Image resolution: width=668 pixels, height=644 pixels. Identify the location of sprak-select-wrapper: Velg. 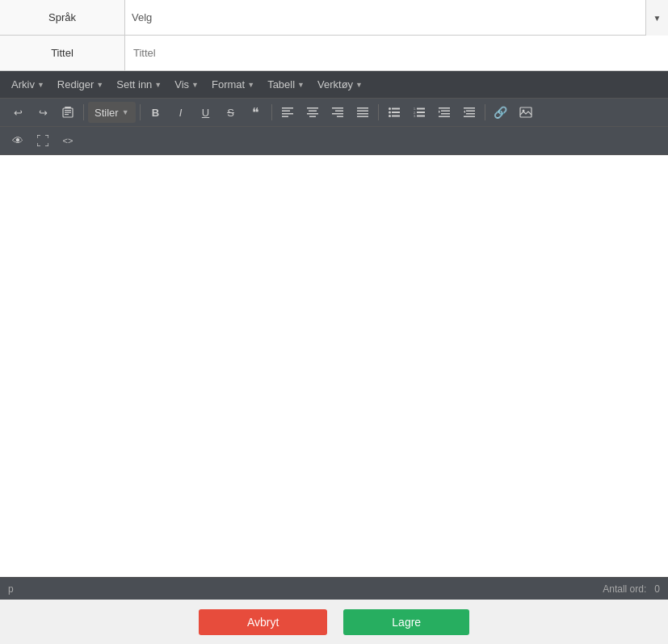
(397, 18).